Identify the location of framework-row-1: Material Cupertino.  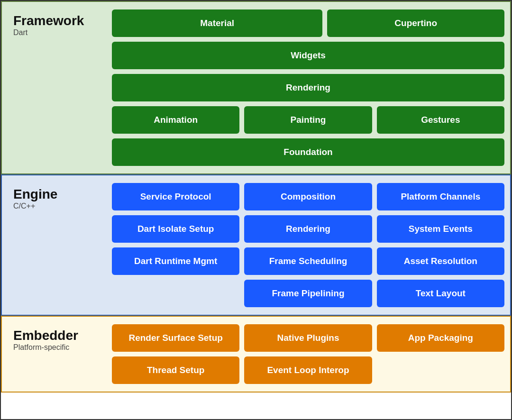
(308, 23).